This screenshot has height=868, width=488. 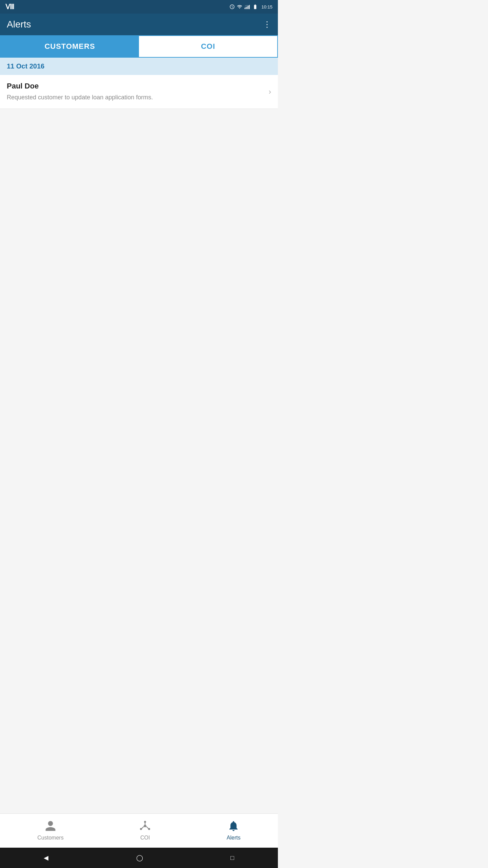 What do you see at coordinates (139, 24) in the screenshot?
I see `app-header: Alerts ⋮` at bounding box center [139, 24].